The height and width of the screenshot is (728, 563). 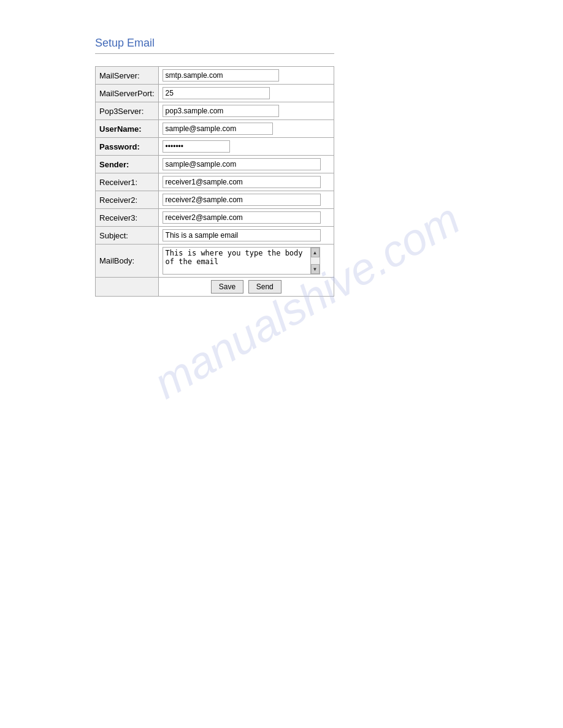 I want to click on username-cell, so click(x=246, y=129).